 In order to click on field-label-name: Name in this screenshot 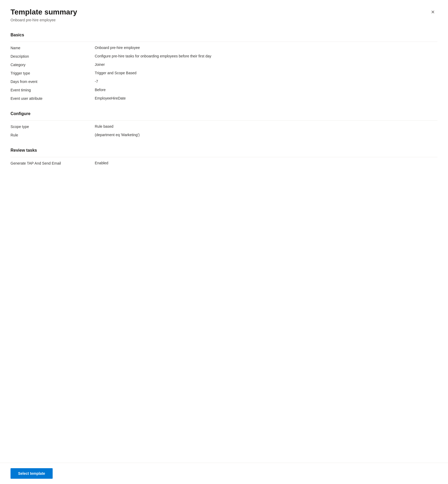, I will do `click(53, 48)`.